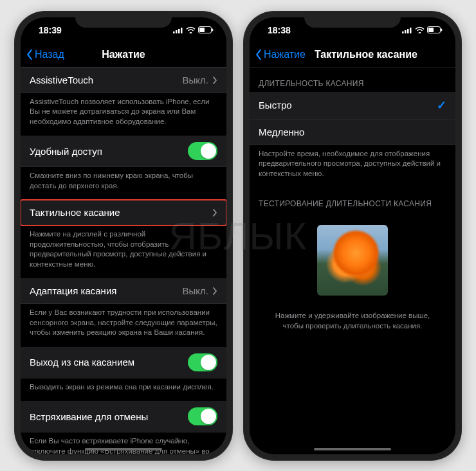  What do you see at coordinates (352, 80) in the screenshot?
I see `section-header-duration: ДЛИТЕЛЬНОСТЬ КАСАНИЯ` at bounding box center [352, 80].